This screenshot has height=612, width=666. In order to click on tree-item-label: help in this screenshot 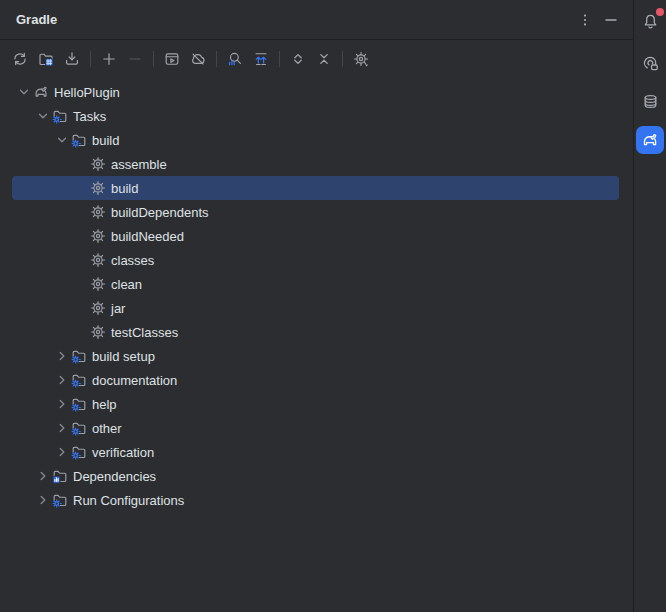, I will do `click(104, 404)`.